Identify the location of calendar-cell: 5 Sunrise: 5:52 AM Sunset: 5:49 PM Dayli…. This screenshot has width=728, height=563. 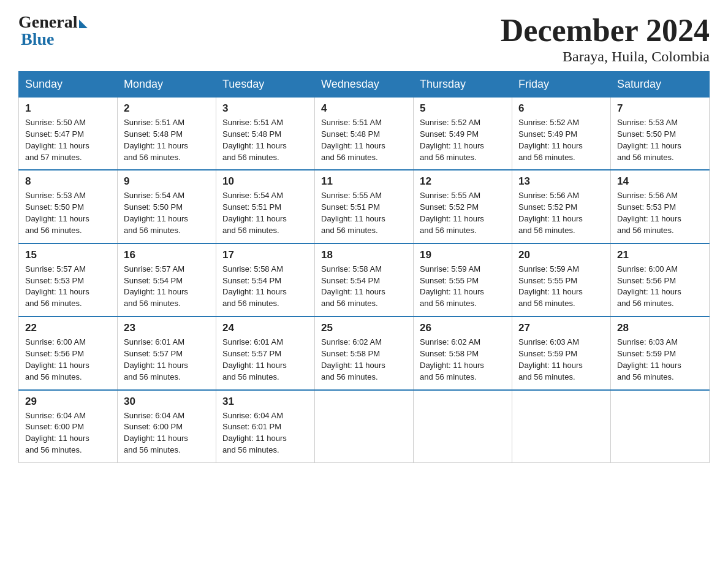
(463, 134).